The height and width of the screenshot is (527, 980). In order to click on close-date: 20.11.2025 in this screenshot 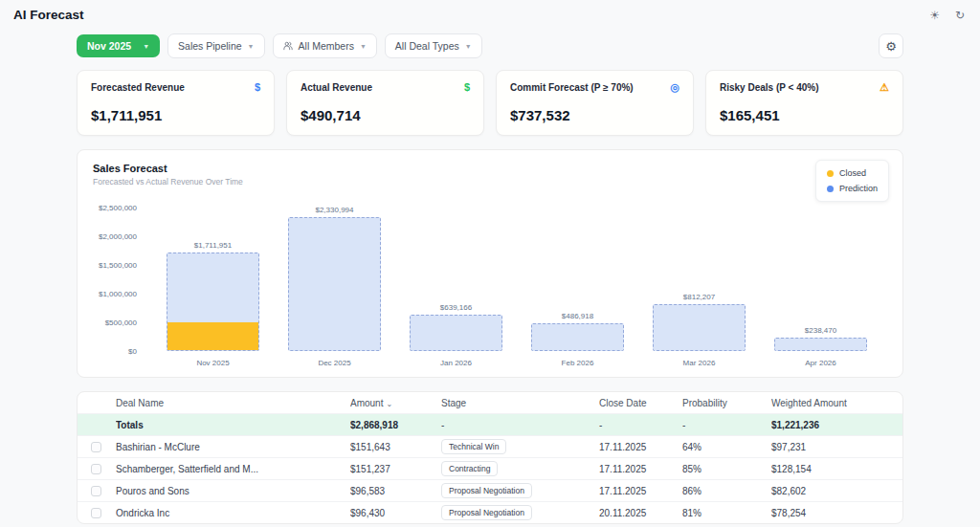, I will do `click(641, 513)`.